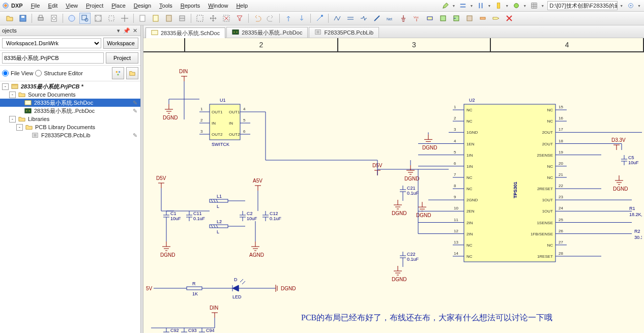 The image size is (644, 333). I want to click on place-wire-iicon, so click(337, 18).